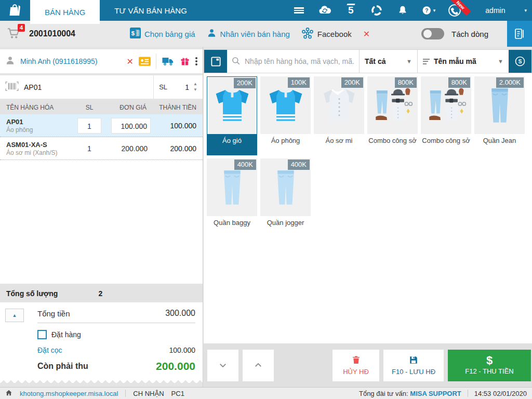  What do you see at coordinates (498, 10) in the screenshot?
I see `user-menu: admin ▾` at bounding box center [498, 10].